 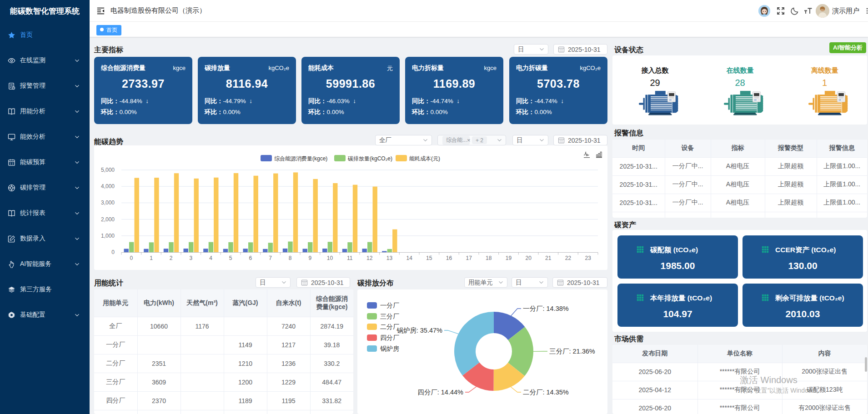 What do you see at coordinates (330, 258) in the screenshot?
I see `svg-text: 10` at bounding box center [330, 258].